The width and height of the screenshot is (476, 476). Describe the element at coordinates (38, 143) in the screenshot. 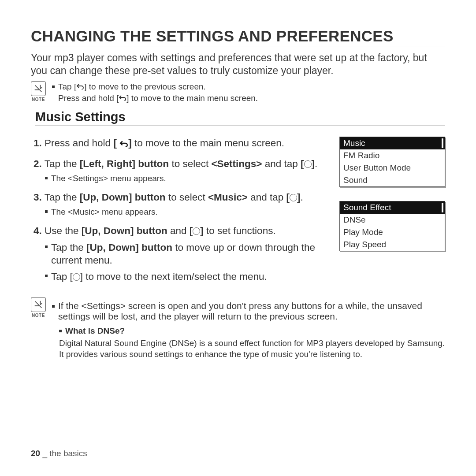

I see `step-number: 1.` at that location.